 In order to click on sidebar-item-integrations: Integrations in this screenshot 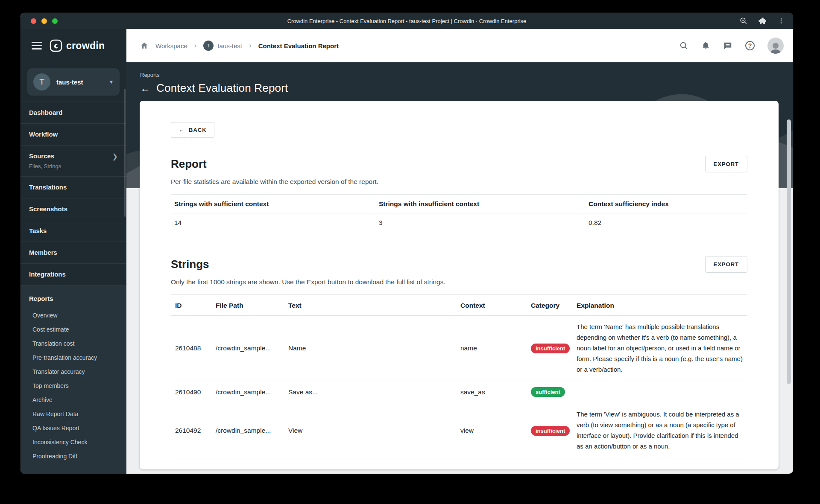, I will do `click(73, 275)`.